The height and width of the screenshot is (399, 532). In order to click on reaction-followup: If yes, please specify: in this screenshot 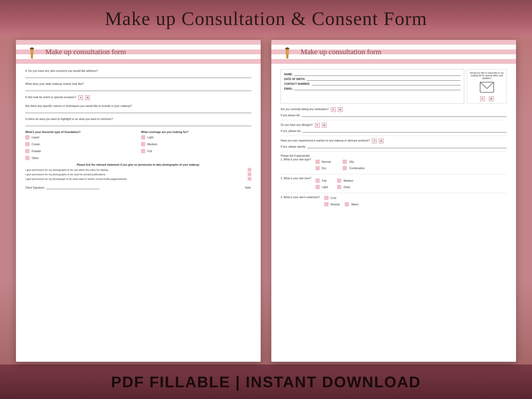, I will do `click(394, 146)`.